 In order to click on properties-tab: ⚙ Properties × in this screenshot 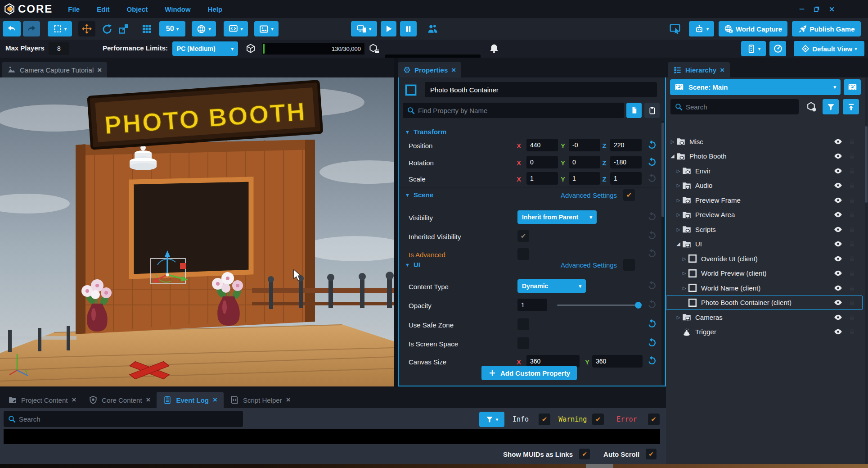, I will do `click(429, 70)`.